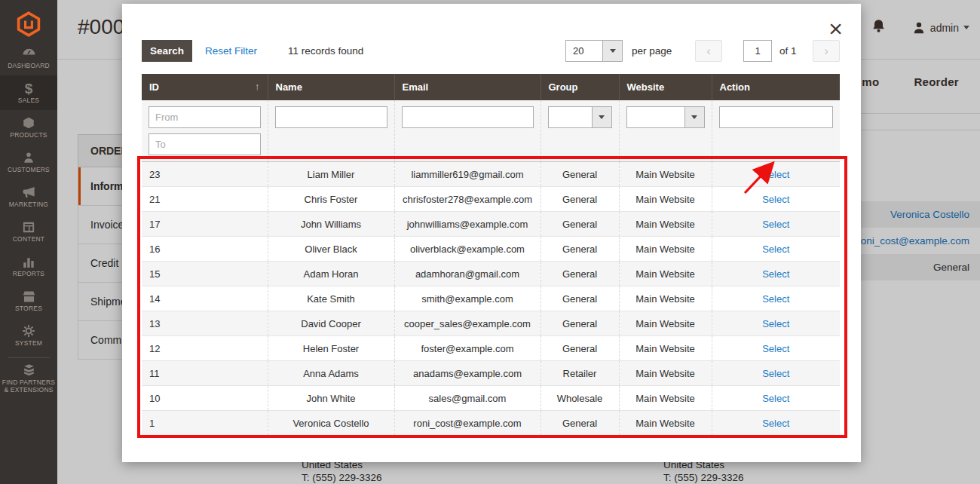 The height and width of the screenshot is (484, 980). I want to click on filter-email-input, so click(467, 118).